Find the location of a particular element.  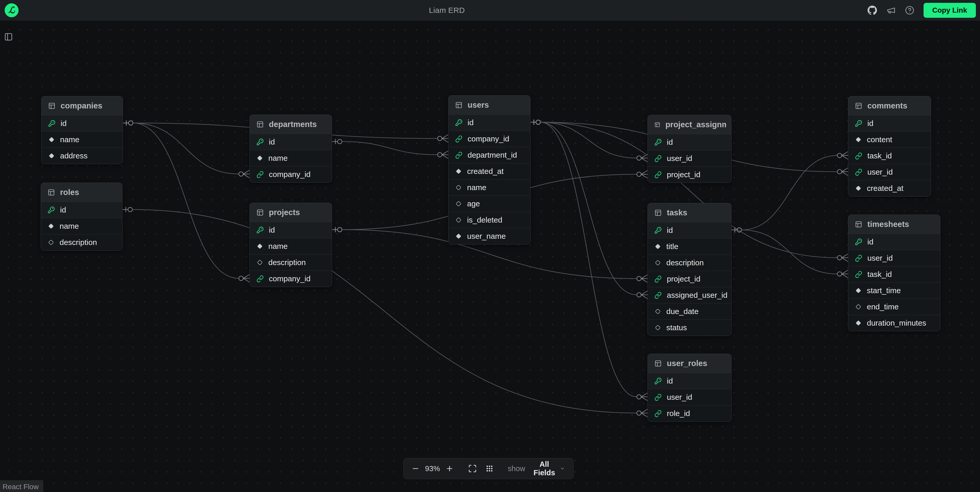

erd-table-users: usersidcompany_iddepartment_idcreated_at… is located at coordinates (489, 170).